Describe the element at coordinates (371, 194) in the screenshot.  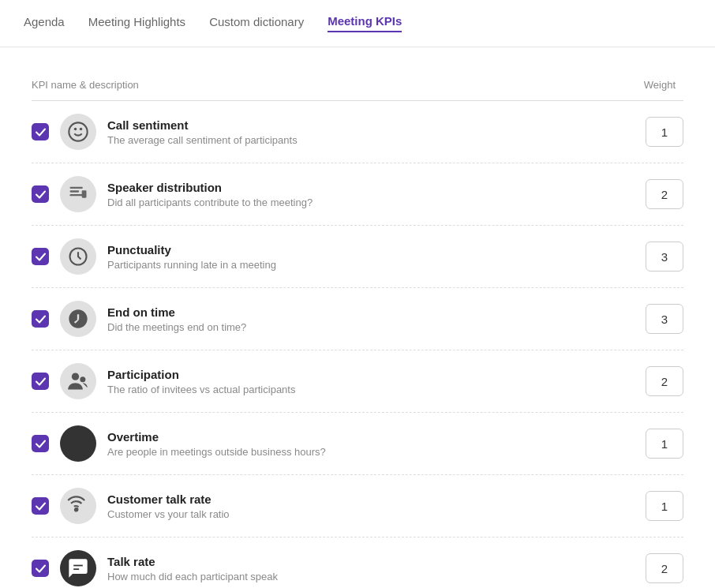
I see `kpi-info-1: Speaker distribution Did all participant…` at that location.